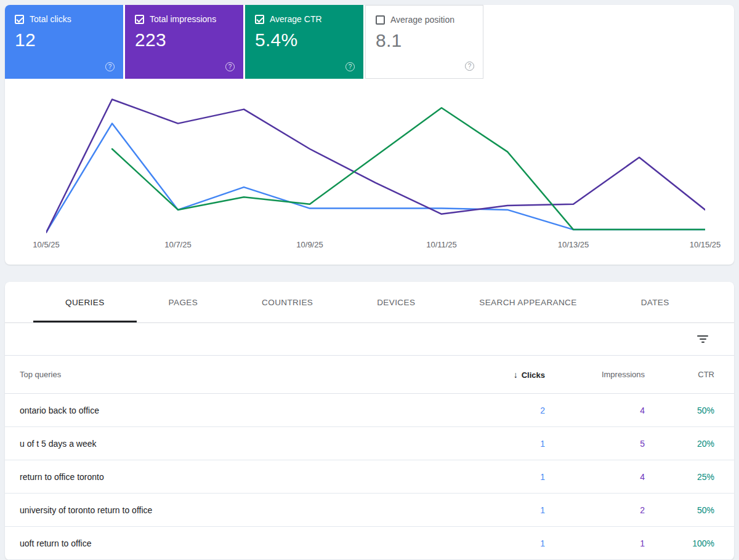 Image resolution: width=739 pixels, height=560 pixels. Describe the element at coordinates (680, 374) in the screenshot. I see `column-header-ctr: CTR` at that location.